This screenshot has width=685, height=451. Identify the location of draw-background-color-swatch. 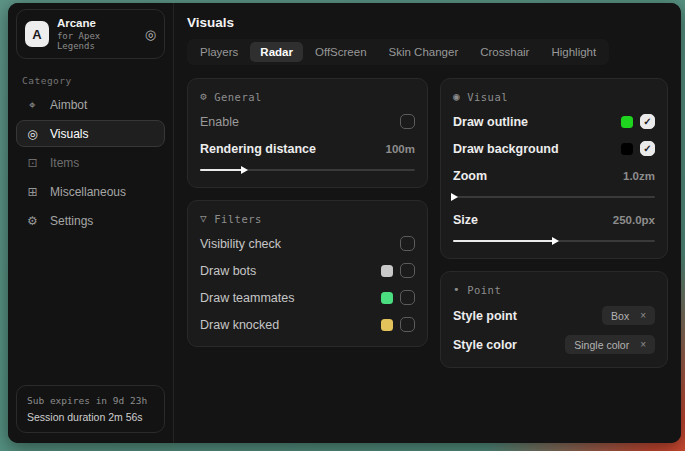
(627, 149).